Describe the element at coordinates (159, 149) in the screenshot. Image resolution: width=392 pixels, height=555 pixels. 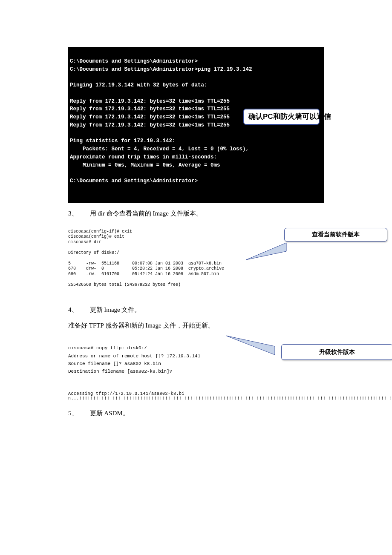
I see `term1-line: Packets: Sent = 4, Received = 4, Lost = …` at that location.